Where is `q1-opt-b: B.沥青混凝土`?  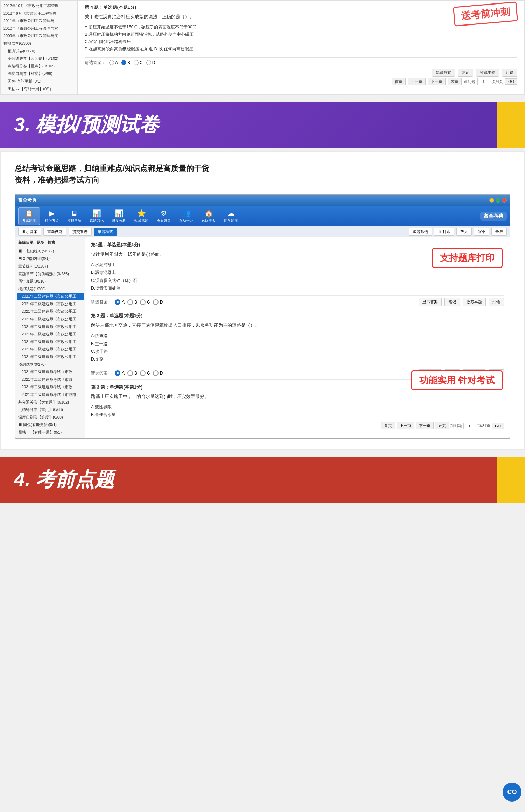
q1-opt-b: B.沥青混凝土 is located at coordinates (298, 272).